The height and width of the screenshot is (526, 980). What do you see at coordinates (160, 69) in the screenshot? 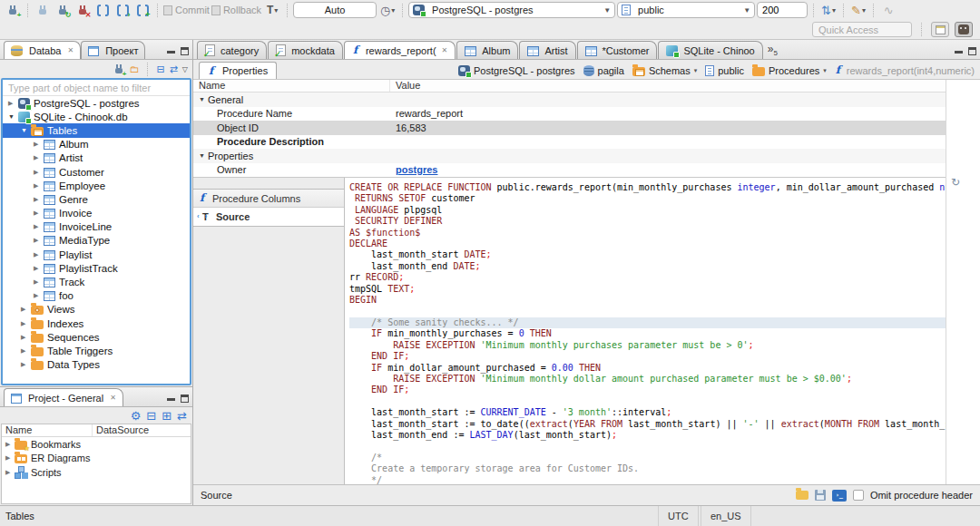
I see `collapse-all-icon: ⊟` at bounding box center [160, 69].